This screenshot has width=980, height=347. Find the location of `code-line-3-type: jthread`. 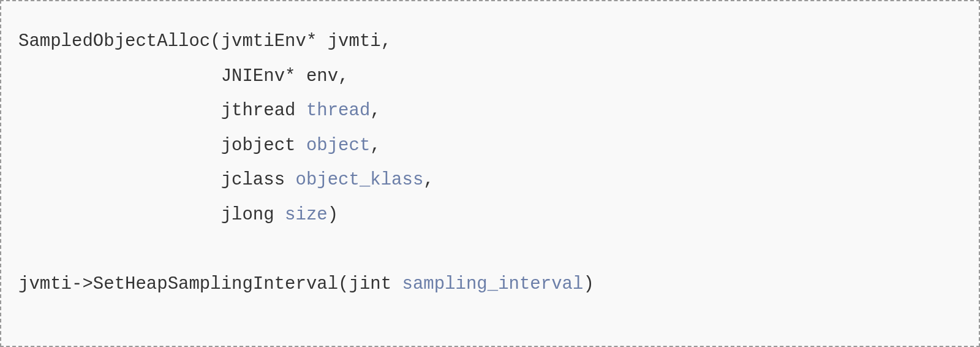

code-line-3-type: jthread is located at coordinates (162, 110).